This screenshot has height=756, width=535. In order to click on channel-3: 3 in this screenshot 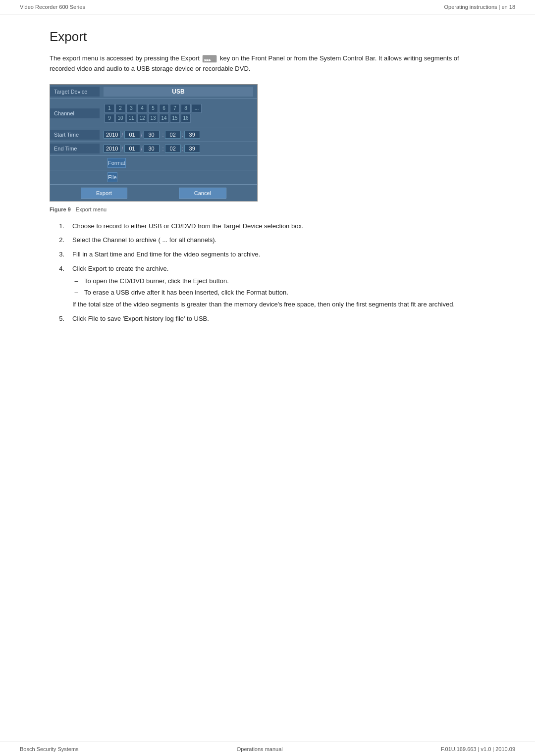, I will do `click(131, 108)`.